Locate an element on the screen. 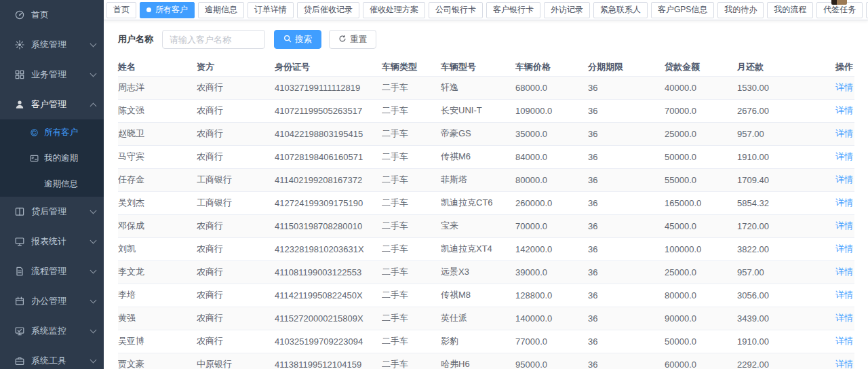 This screenshot has width=868, height=369. table-row: 陈文强 农商行 410721199505263517 二手车 长安UNI-T 1… is located at coordinates (486, 111).